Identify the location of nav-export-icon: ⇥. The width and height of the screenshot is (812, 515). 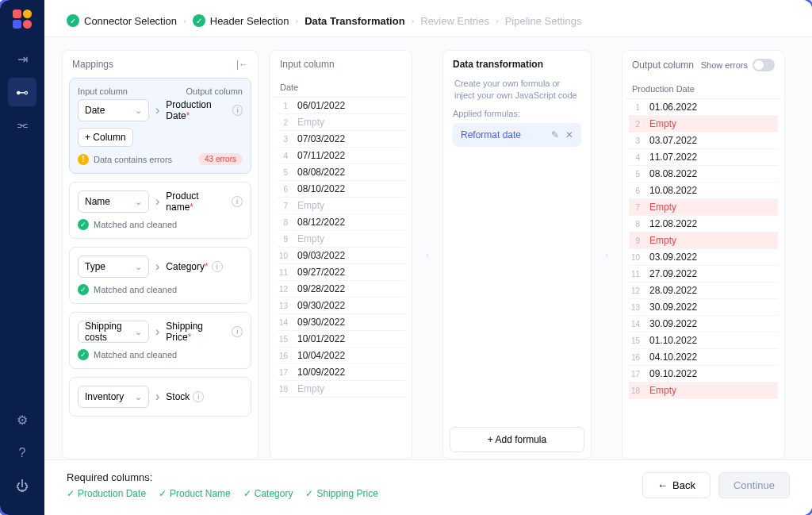
(22, 59).